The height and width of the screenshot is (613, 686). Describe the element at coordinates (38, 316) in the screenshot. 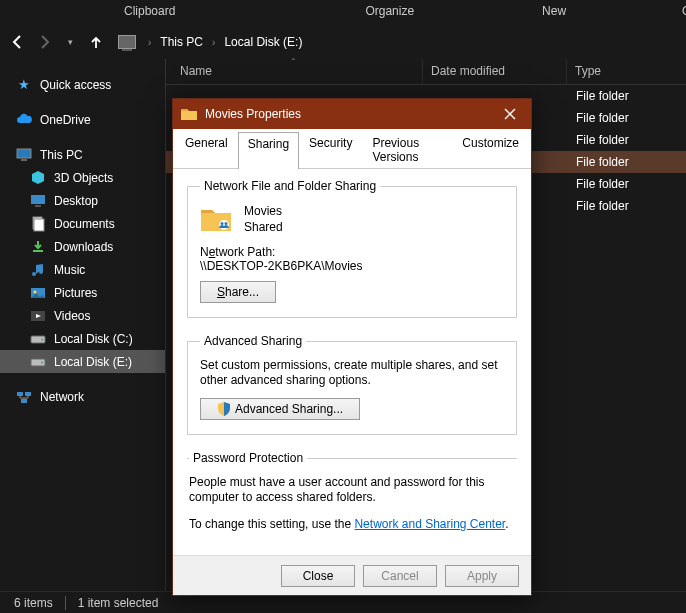

I see `videos-icon` at that location.